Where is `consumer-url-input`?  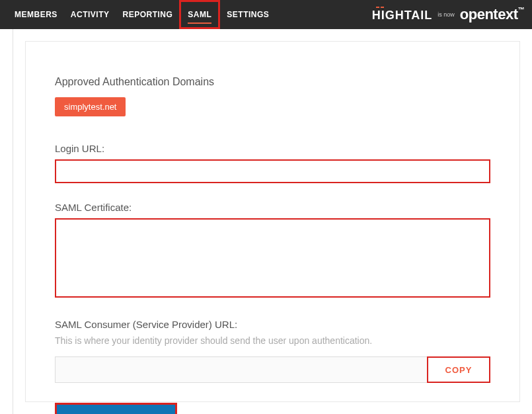 consumer-url-input is located at coordinates (241, 370).